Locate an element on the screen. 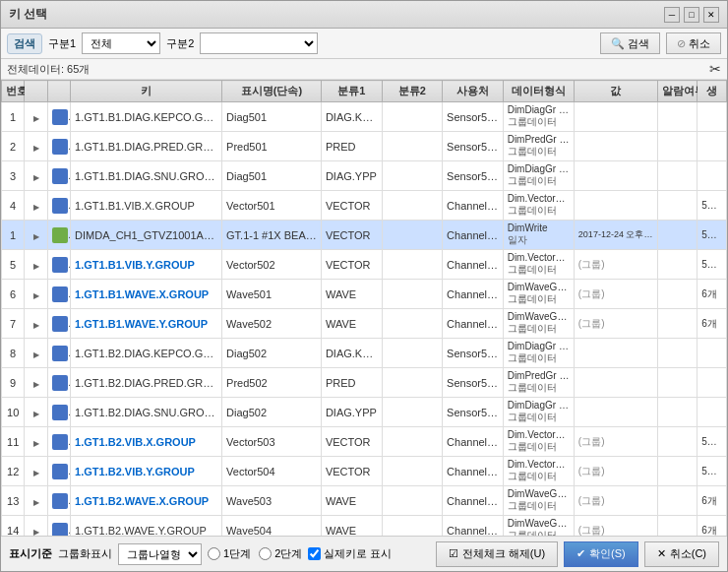  cell-num: 14 is located at coordinates (14, 526).